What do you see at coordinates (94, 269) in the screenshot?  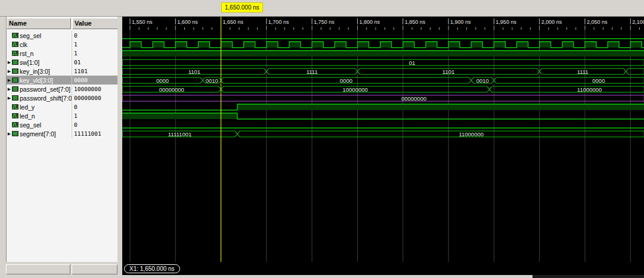 I see `value-column-footer` at bounding box center [94, 269].